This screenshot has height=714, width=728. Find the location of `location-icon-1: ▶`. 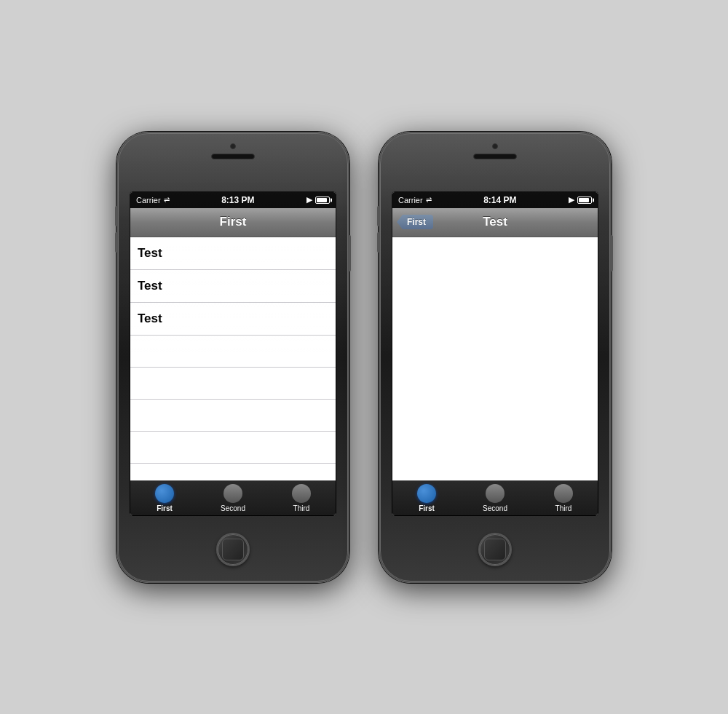

location-icon-1: ▶ is located at coordinates (309, 199).